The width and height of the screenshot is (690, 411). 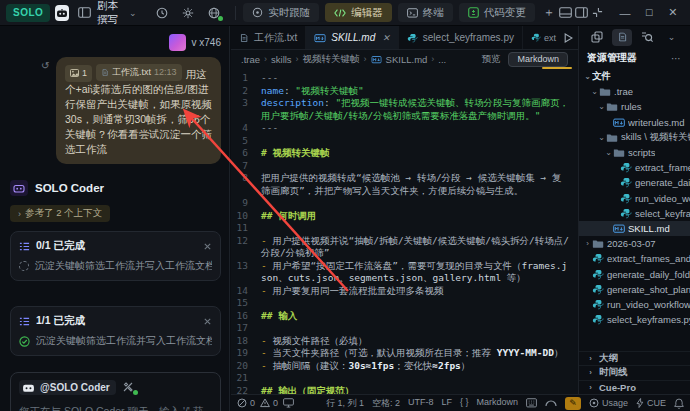 What do you see at coordinates (62, 13) in the screenshot?
I see `solo-robot-icon` at bounding box center [62, 13].